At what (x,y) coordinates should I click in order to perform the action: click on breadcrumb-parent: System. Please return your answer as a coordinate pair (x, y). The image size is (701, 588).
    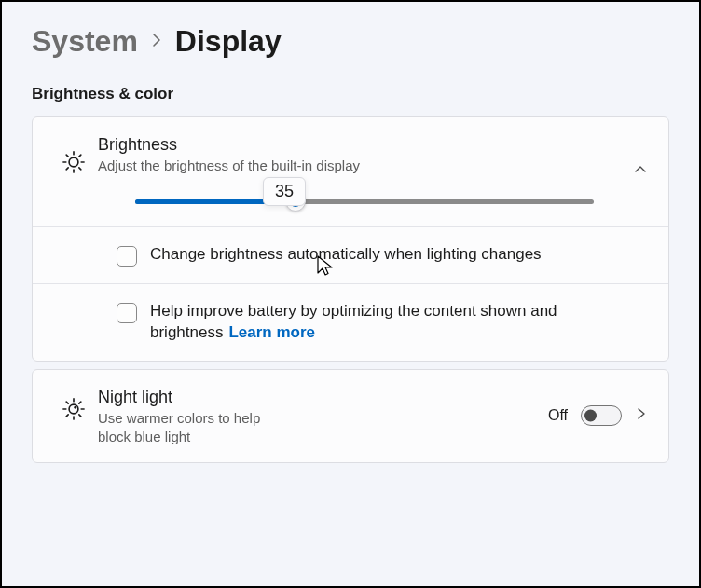
    Looking at the image, I should click on (85, 41).